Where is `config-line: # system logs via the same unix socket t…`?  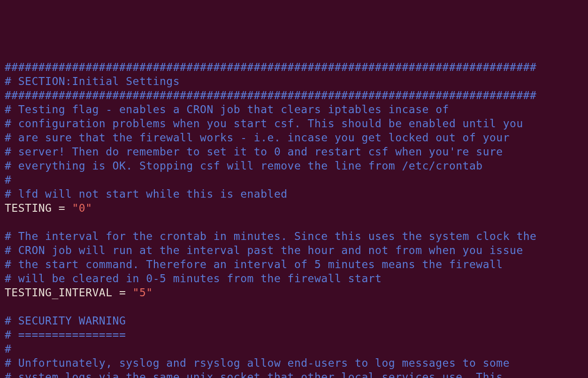
config-line: # system logs via the same unix socket t… is located at coordinates (294, 374).